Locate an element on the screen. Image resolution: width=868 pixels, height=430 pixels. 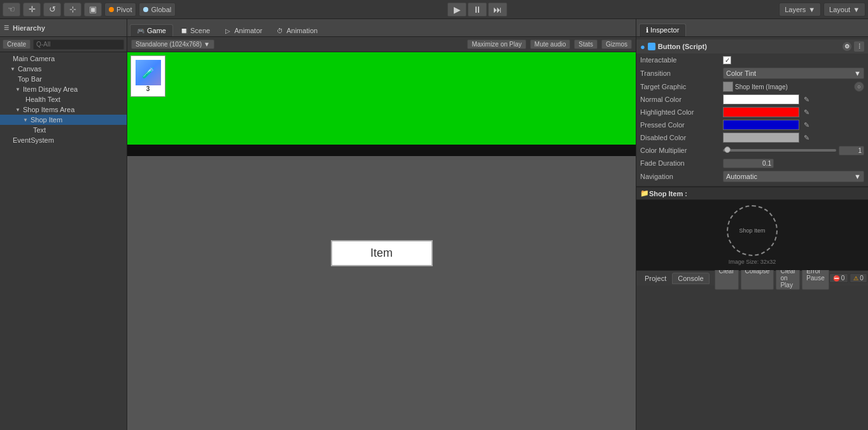
hierarchy-item-top-bar: Top Bar is located at coordinates (64, 79).